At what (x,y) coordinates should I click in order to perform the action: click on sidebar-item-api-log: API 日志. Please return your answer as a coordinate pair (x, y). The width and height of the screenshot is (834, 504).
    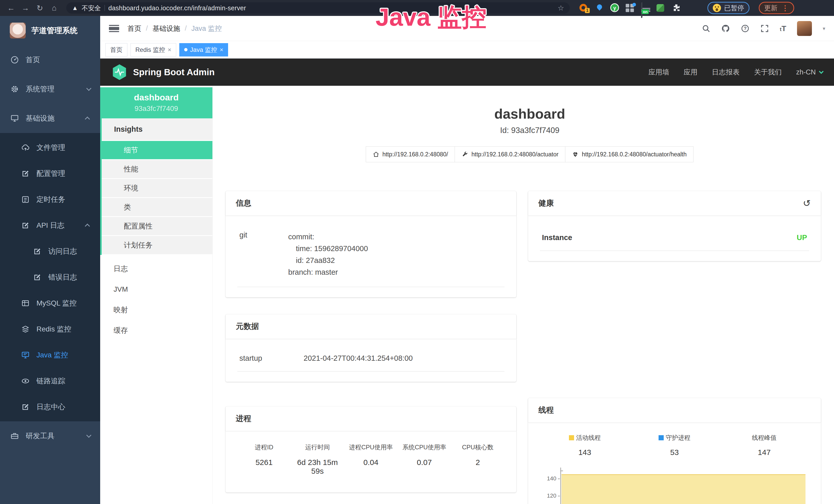
    Looking at the image, I should click on (50, 225).